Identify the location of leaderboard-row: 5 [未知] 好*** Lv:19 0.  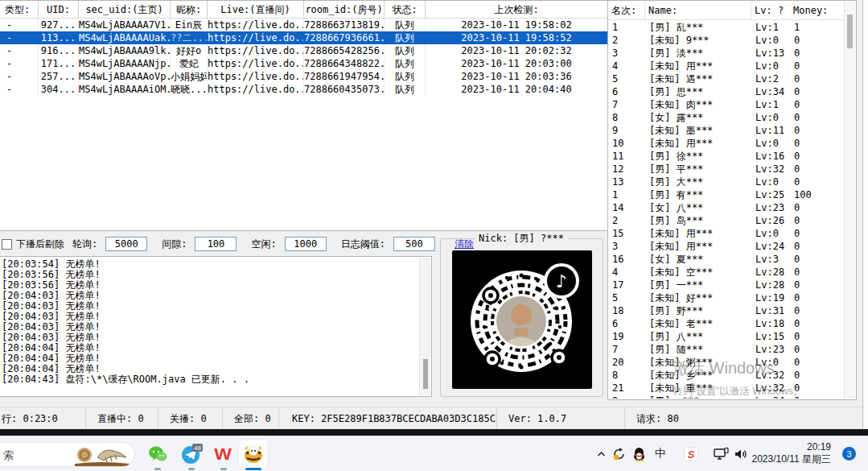
(726, 298).